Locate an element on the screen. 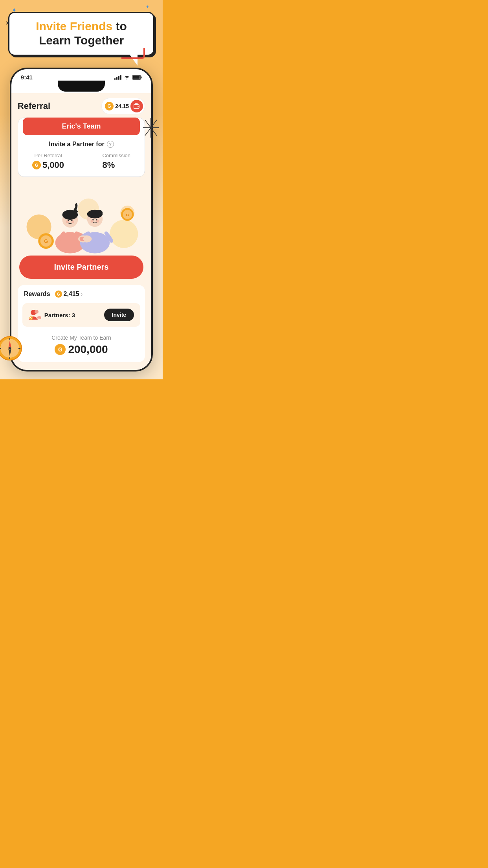  sparkle-tr-sm: ✦ is located at coordinates (147, 7).